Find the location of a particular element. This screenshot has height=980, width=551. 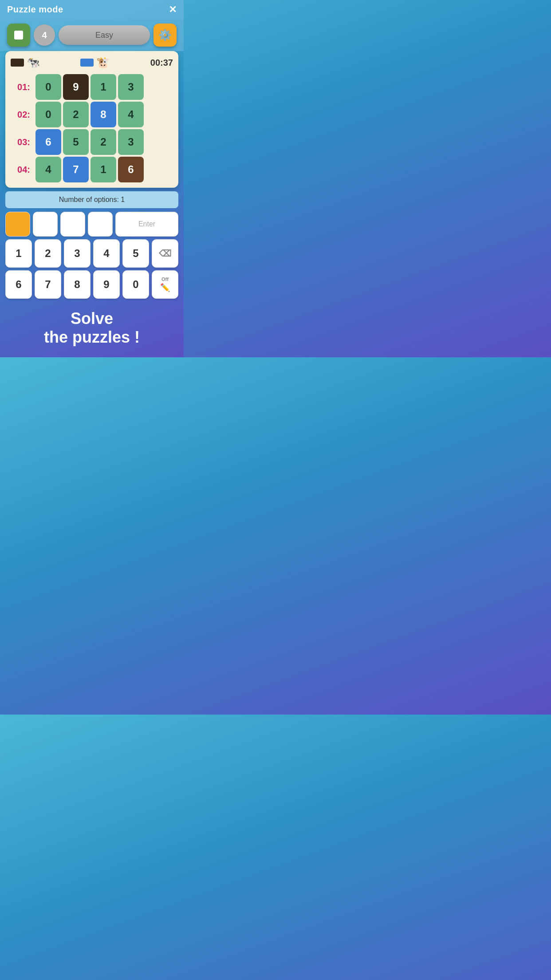

keypad-row-2: 6 7 8 9 0 Off ✏️ is located at coordinates (92, 285).